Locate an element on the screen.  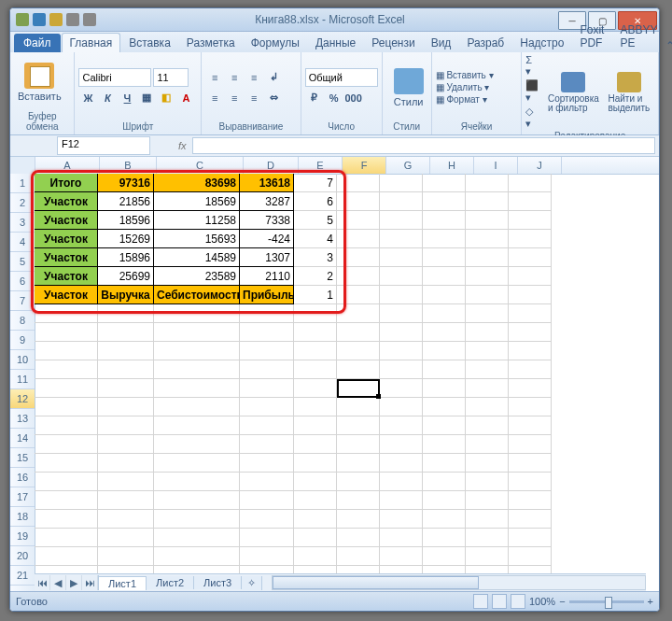
styles-button: Стили is located at coordinates (409, 88).